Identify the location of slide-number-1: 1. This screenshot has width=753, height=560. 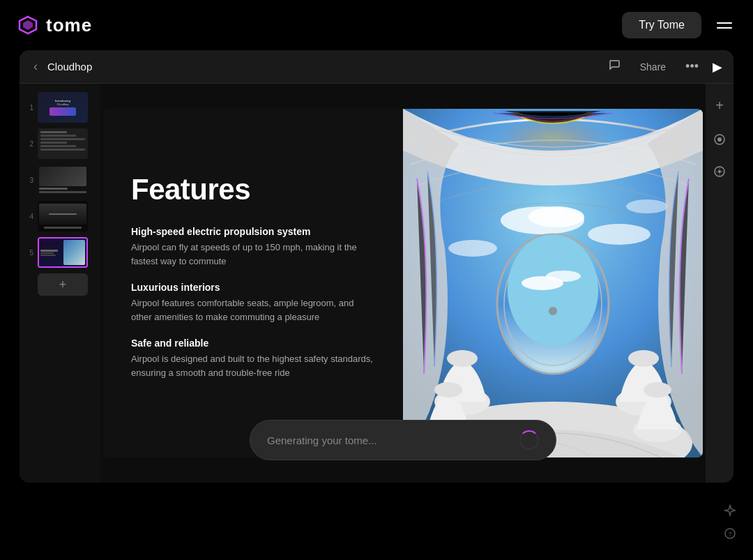
(29, 107).